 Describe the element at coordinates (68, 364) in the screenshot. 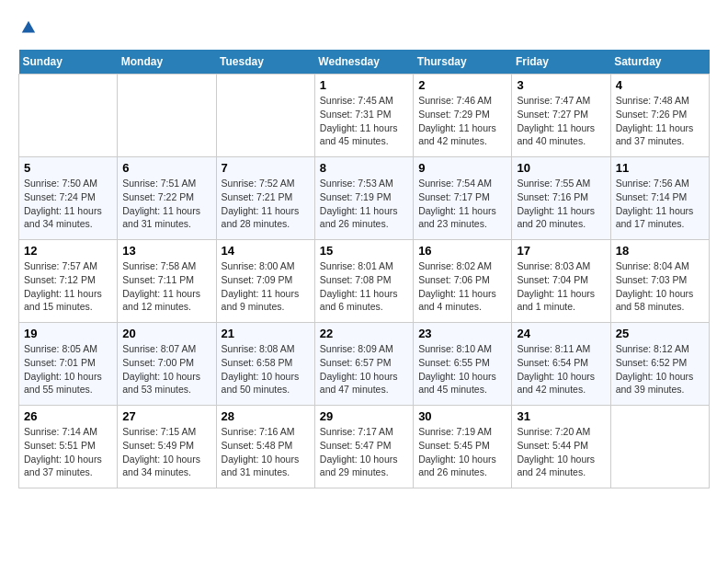

I see `calendar-cell: 19Sunrise: 8:05 AMSunset: 7:01 PMDayligh…` at that location.